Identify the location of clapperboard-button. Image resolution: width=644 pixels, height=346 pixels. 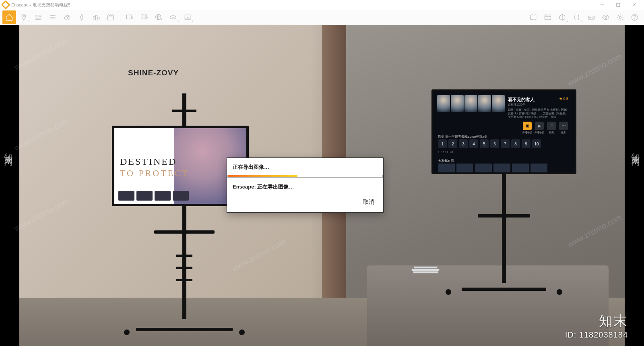
(111, 17).